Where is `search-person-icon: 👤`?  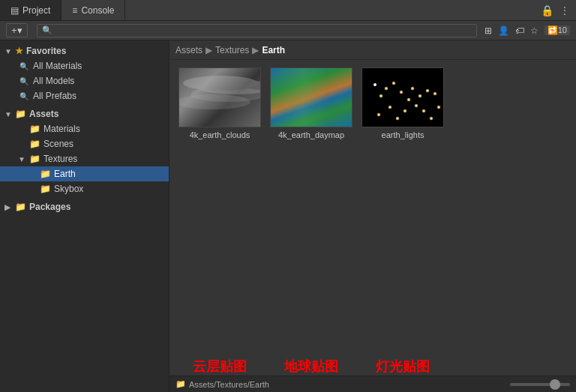 search-person-icon: 👤 is located at coordinates (504, 31).